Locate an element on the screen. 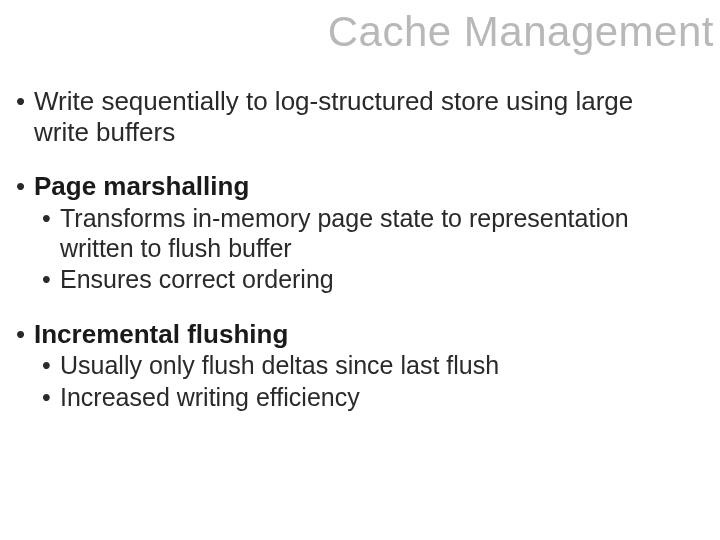 This screenshot has height=540, width=720. sub-bullet-item: Increased writing efficiency is located at coordinates (337, 398).